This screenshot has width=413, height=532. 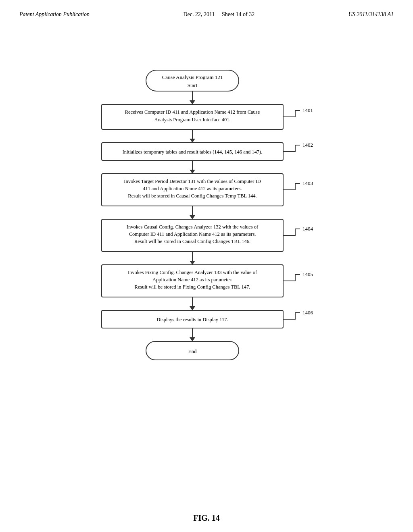 What do you see at coordinates (308, 274) in the screenshot?
I see `svg-text: 1405` at bounding box center [308, 274].